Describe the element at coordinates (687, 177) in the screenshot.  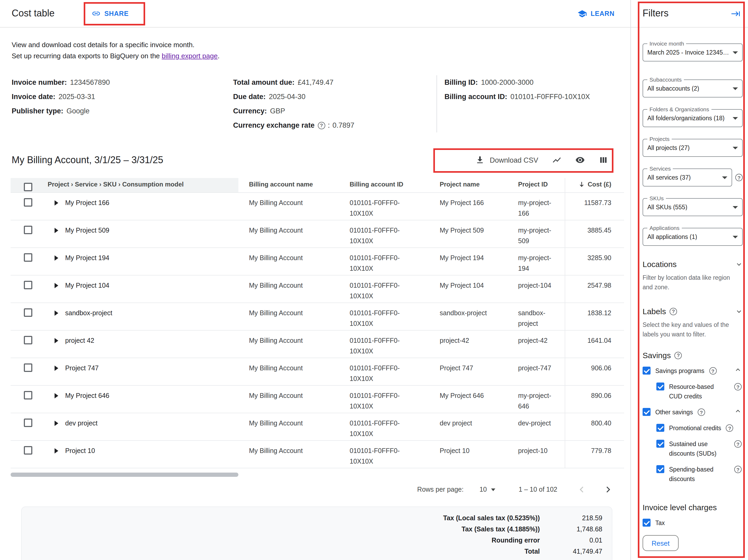
I see `services-select: Services All services (37)` at that location.